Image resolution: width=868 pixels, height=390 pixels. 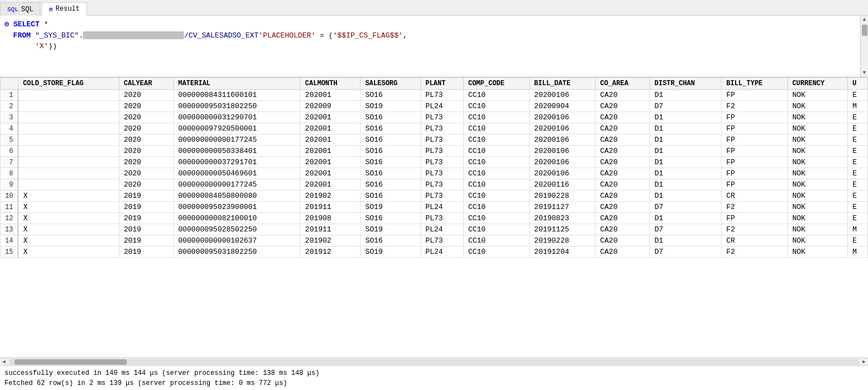 What do you see at coordinates (237, 174) in the screenshot?
I see `cell-material: 000000000050469601` at bounding box center [237, 174].